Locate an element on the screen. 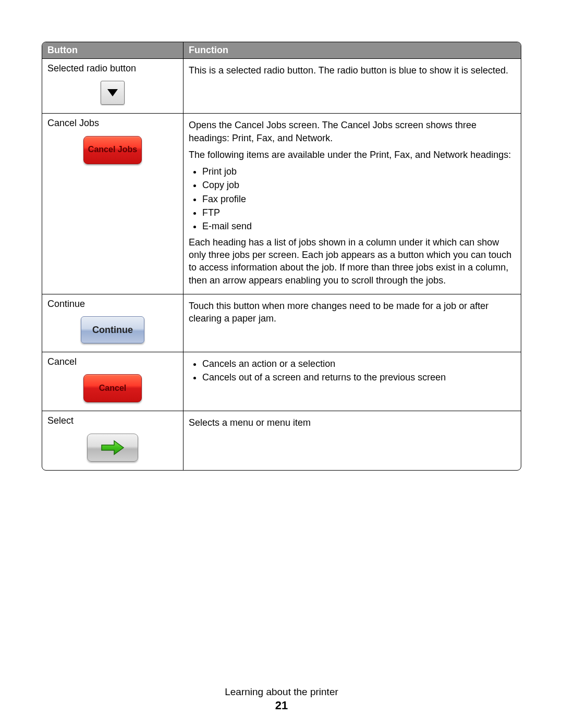 The width and height of the screenshot is (563, 728). cell-button: Cancel Cancel is located at coordinates (113, 381).